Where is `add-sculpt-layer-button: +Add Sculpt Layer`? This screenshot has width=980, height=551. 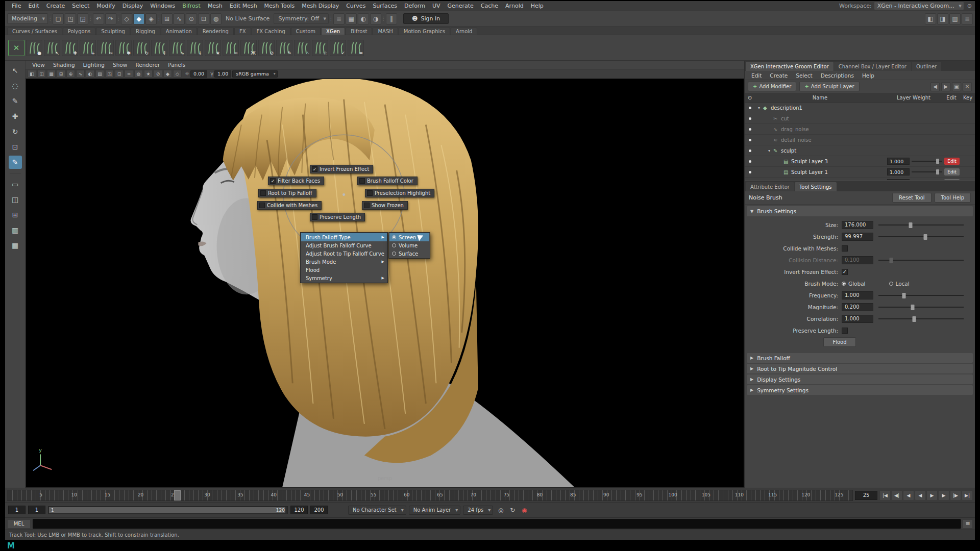
add-sculpt-layer-button: +Add Sculpt Layer is located at coordinates (829, 87).